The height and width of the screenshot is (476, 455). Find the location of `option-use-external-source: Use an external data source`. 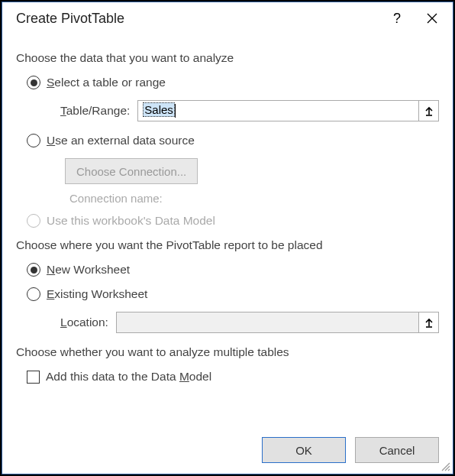

option-use-external-source: Use an external data source is located at coordinates (233, 141).